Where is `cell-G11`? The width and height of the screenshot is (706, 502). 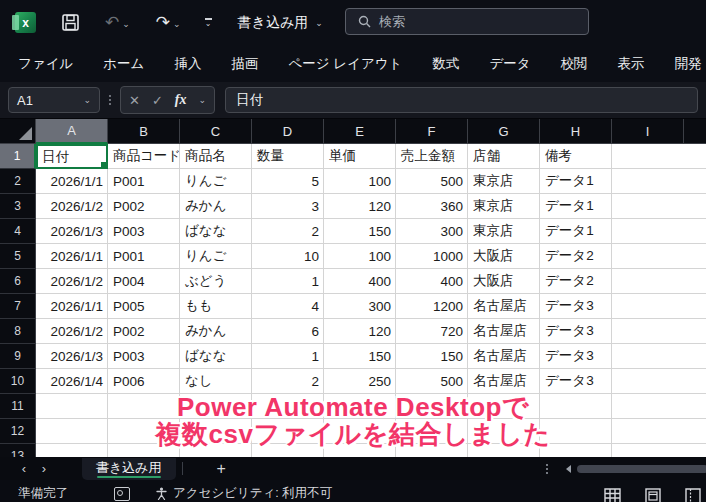
cell-G11 is located at coordinates (504, 406).